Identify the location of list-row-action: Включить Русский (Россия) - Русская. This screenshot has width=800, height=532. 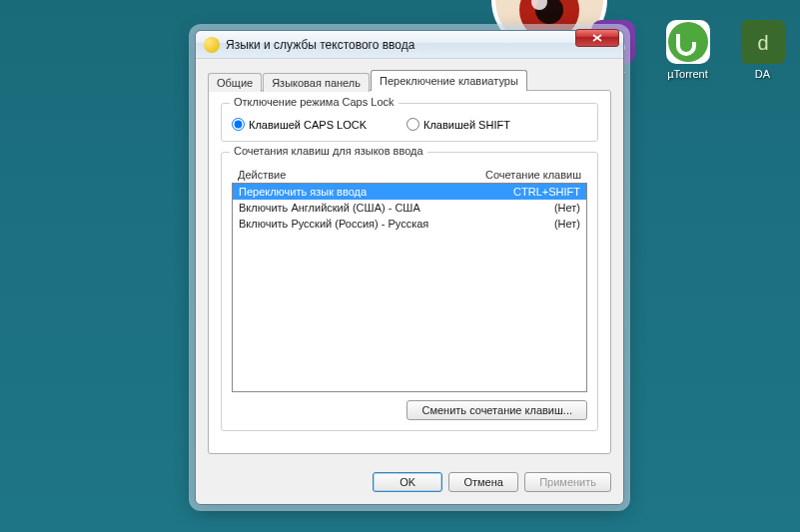
(334, 224).